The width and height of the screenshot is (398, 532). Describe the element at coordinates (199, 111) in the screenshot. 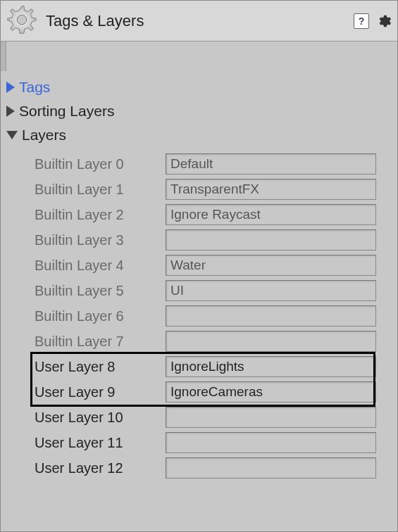

I see `foldout-sorting-layers: Sorting Layers` at that location.